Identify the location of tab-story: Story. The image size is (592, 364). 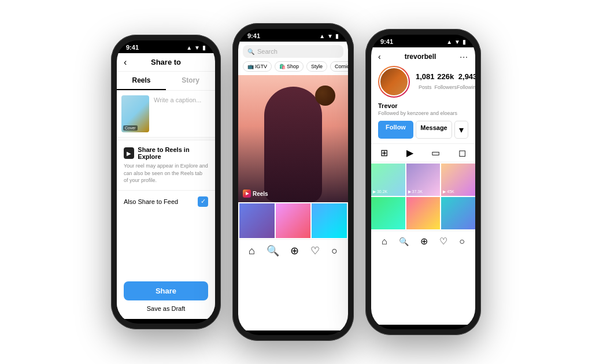
(191, 81).